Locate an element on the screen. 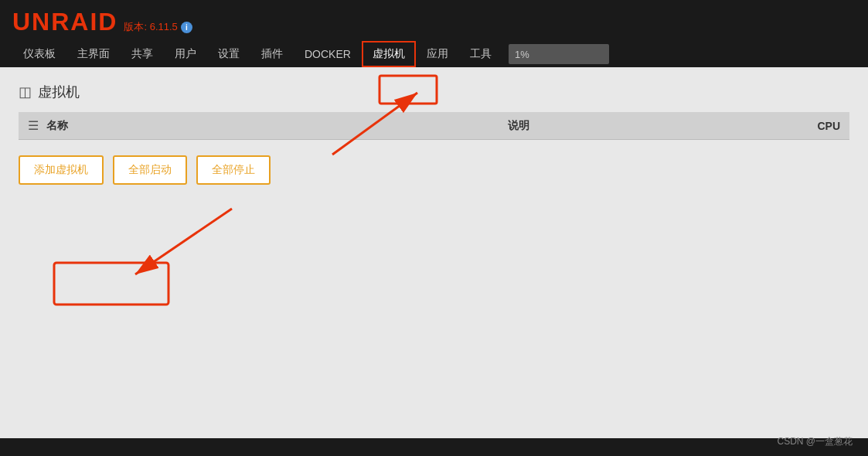 Image resolution: width=868 pixels, height=456 pixels. col-desc-header: 说明 is located at coordinates (643, 126).